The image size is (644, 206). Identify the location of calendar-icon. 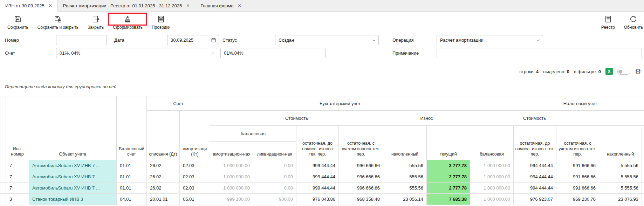
(214, 40).